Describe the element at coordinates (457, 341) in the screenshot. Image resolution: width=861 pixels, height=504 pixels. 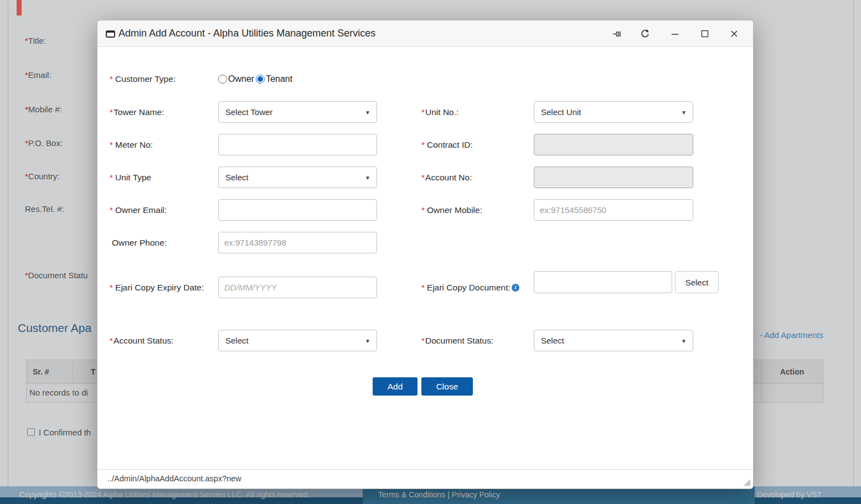
I see `document-status-label: *Document Status:` at that location.